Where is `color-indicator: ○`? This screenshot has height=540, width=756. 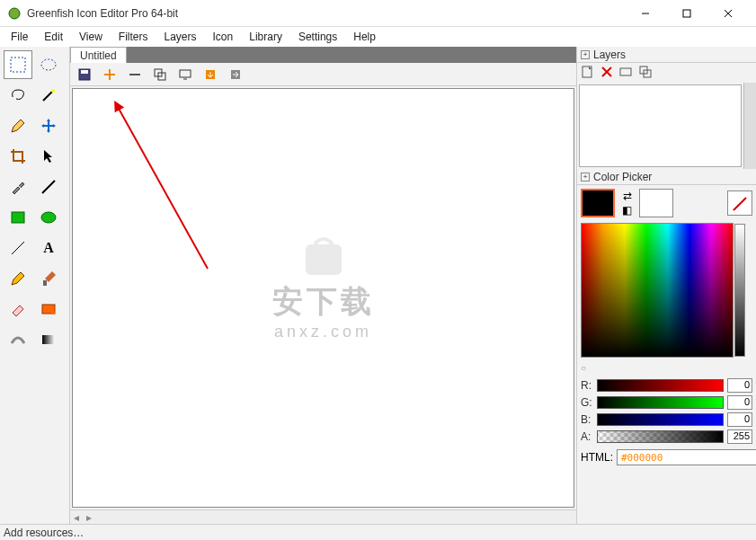 color-indicator: ○ is located at coordinates (667, 368).